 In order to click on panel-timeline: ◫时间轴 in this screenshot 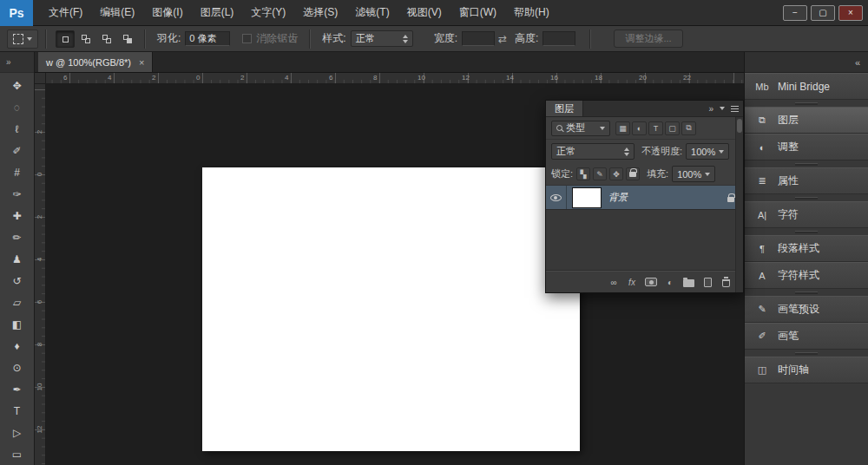, I will do `click(806, 370)`.